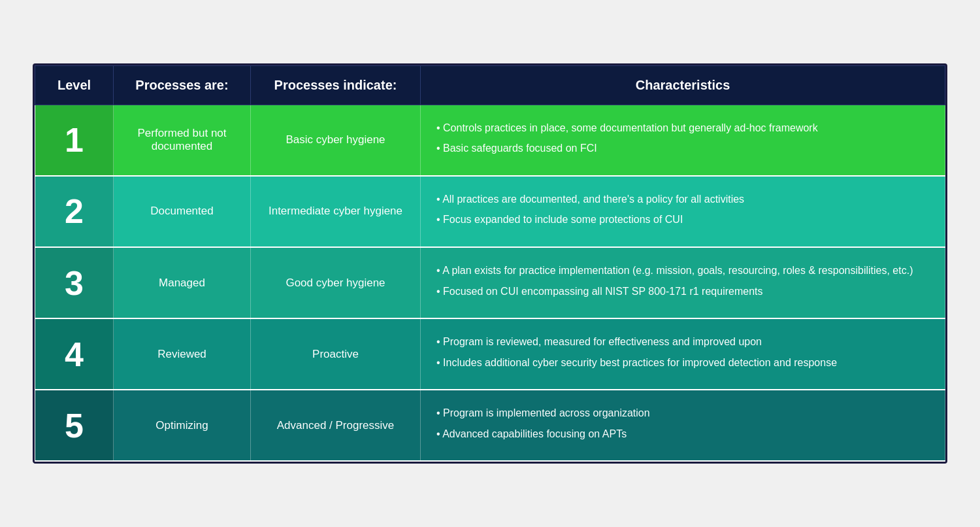 The height and width of the screenshot is (527, 980). What do you see at coordinates (336, 85) in the screenshot?
I see `header-processes-indicate: Processes indicate:` at bounding box center [336, 85].